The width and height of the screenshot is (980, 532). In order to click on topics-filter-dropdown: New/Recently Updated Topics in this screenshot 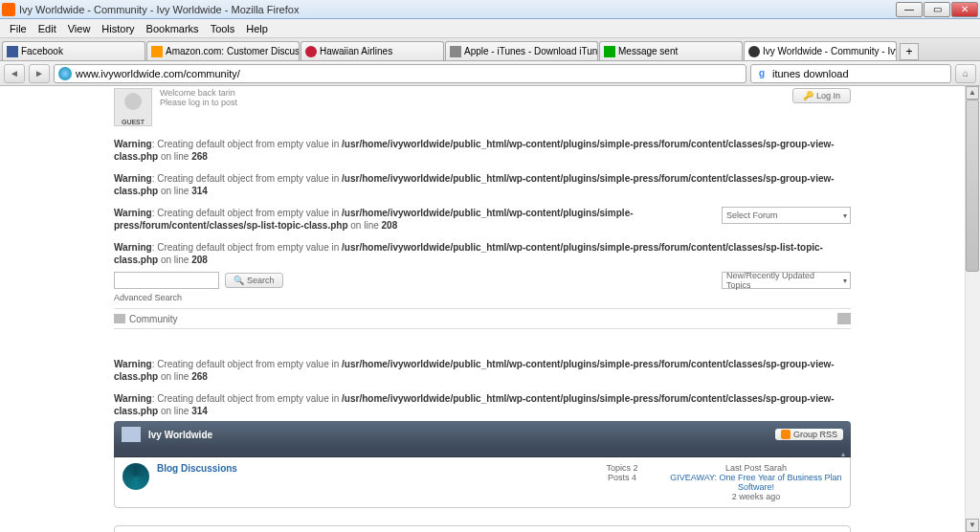, I will do `click(787, 280)`.